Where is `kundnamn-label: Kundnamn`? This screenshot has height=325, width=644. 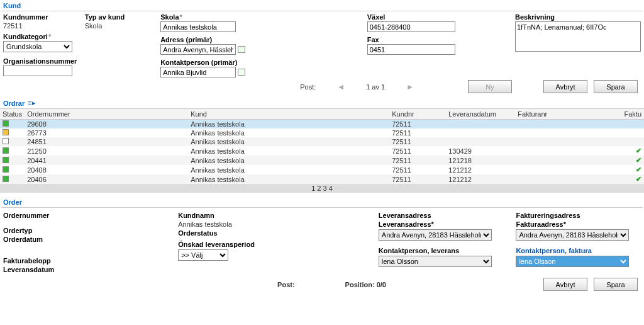
kundnamn-label: Kundnamn is located at coordinates (240, 215).